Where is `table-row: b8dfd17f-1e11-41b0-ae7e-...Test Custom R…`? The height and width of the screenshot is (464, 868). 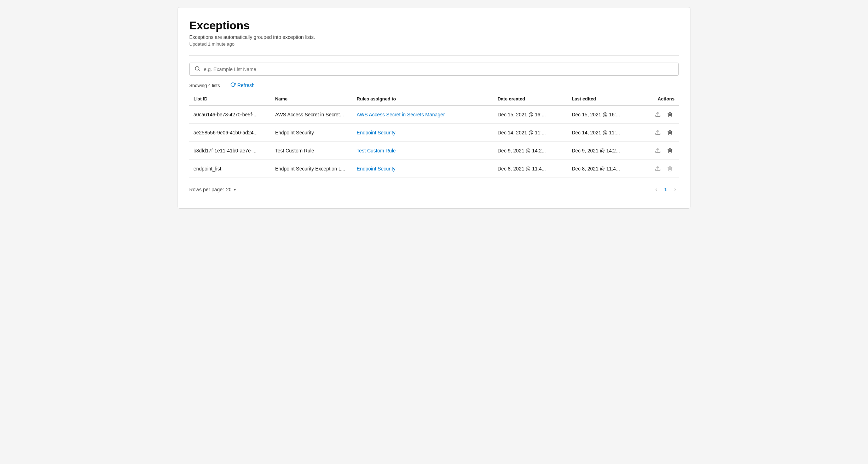 table-row: b8dfd17f-1e11-41b0-ae7e-...Test Custom R… is located at coordinates (434, 151).